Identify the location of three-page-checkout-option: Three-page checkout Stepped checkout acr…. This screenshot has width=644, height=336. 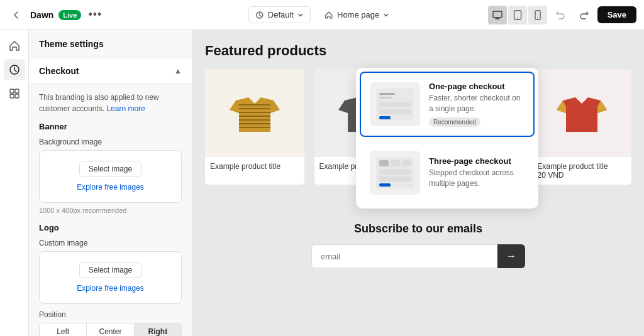
(447, 173).